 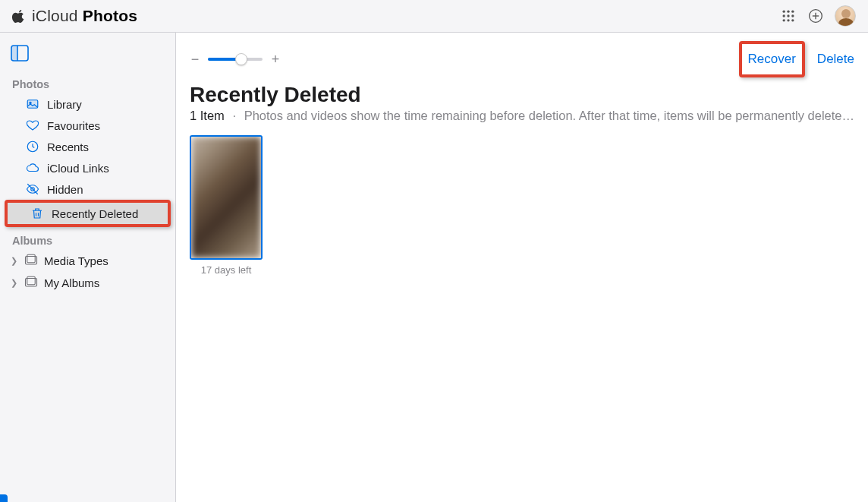 I want to click on zoom-in-button: +, so click(x=275, y=59).